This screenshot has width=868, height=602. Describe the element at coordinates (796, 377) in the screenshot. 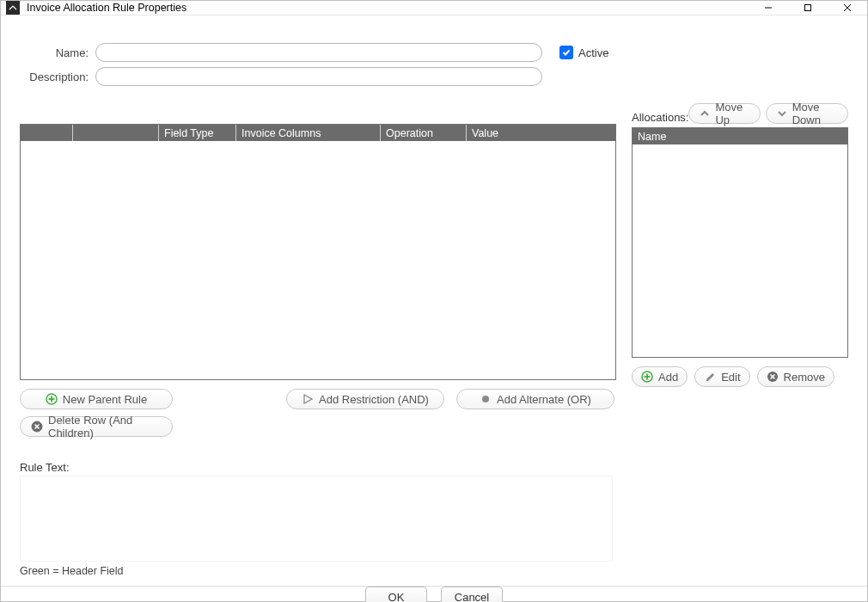

I see `allocation-remove-button: Remove` at that location.